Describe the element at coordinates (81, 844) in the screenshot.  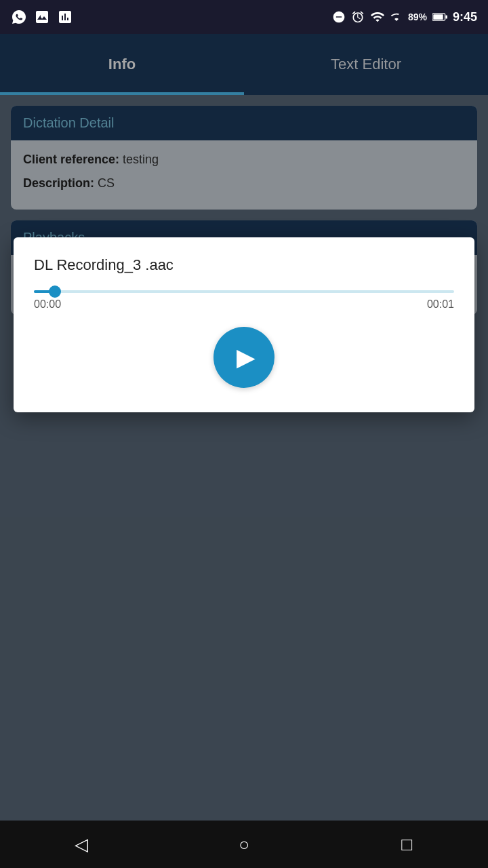
I see `nav-back-button: ◁` at that location.